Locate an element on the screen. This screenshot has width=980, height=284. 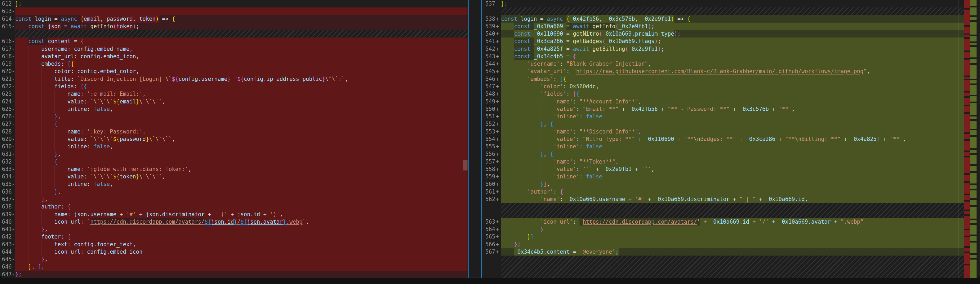
line-number: 616 is located at coordinates (6, 41).